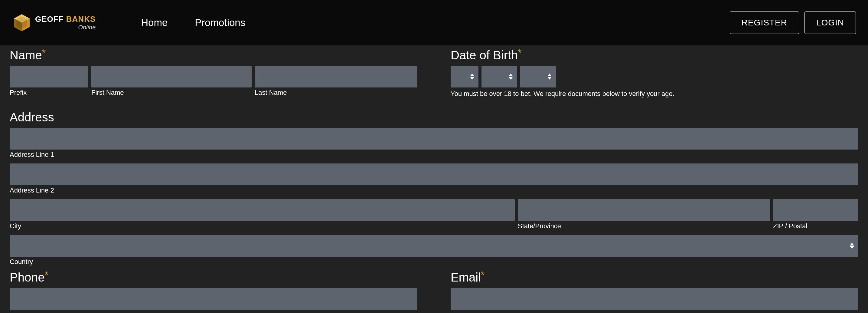  Describe the element at coordinates (193, 23) in the screenshot. I see `main-nav: Home Promotions` at that location.